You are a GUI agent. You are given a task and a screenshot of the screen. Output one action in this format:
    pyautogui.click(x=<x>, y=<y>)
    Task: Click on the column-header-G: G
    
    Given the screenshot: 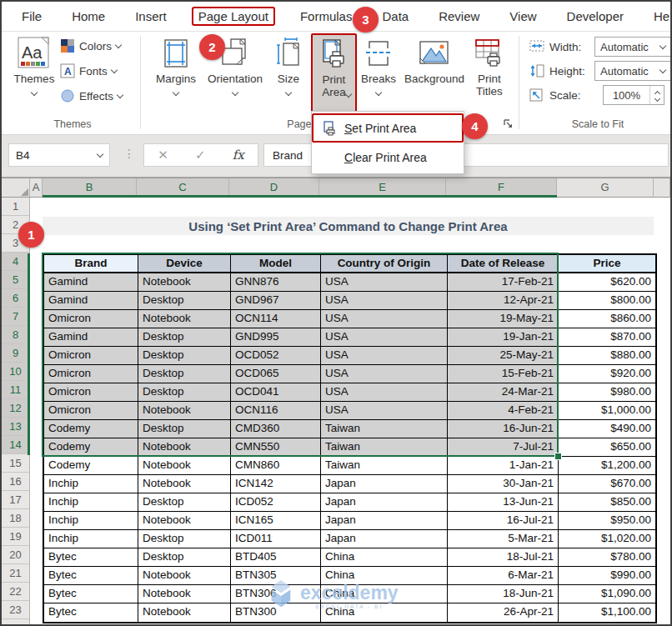 What is the action you would take?
    pyautogui.click(x=605, y=188)
    